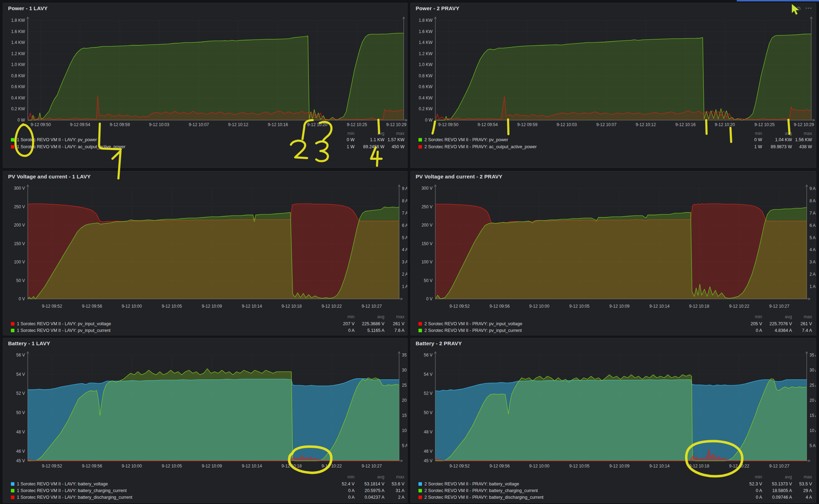  I want to click on y-left-tick-label: 1.6 KW, so click(426, 32).